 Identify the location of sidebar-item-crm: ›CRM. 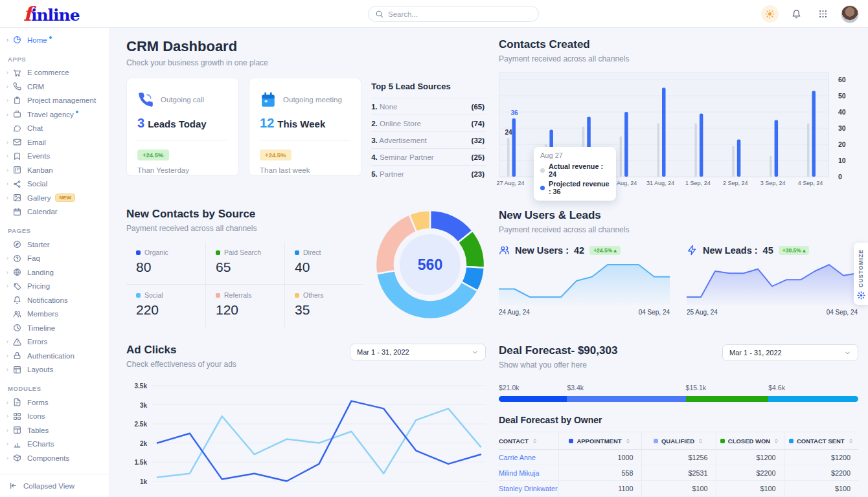
(54, 87).